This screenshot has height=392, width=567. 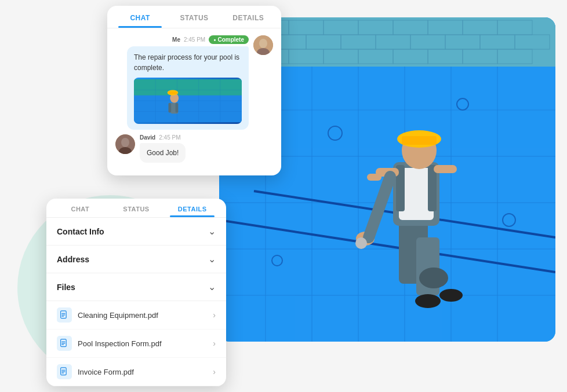 I want to click on left-sender: David, so click(x=147, y=138).